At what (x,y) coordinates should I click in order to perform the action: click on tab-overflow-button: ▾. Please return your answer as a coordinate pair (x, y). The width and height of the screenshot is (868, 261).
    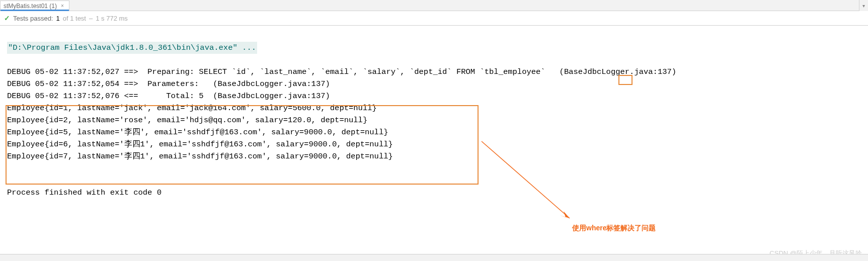
    Looking at the image, I should click on (863, 6).